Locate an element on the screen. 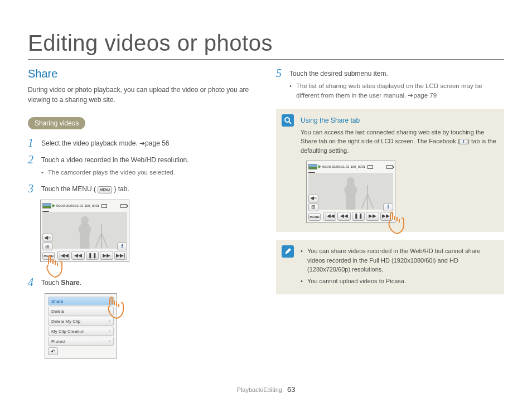  step-number: 2 is located at coordinates (32, 159).